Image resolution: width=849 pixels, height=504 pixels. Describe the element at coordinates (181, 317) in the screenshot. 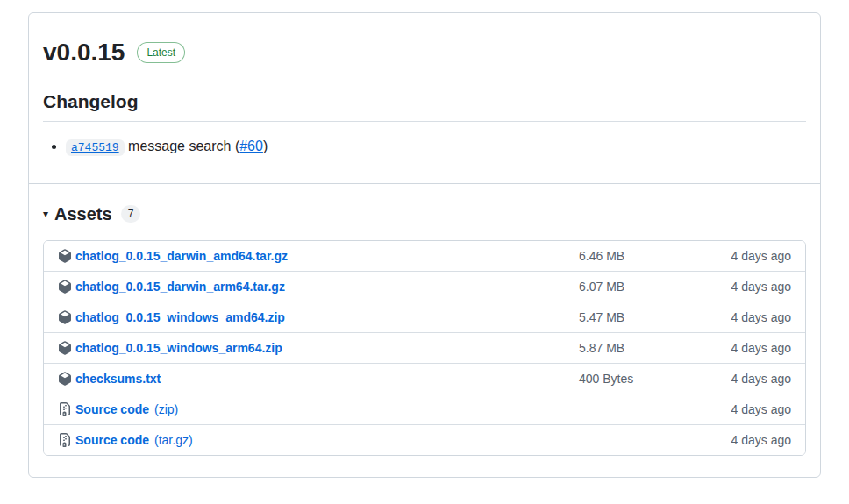

I see `asset-name: chatlog_0.0.15_windows_amd64.zip` at that location.